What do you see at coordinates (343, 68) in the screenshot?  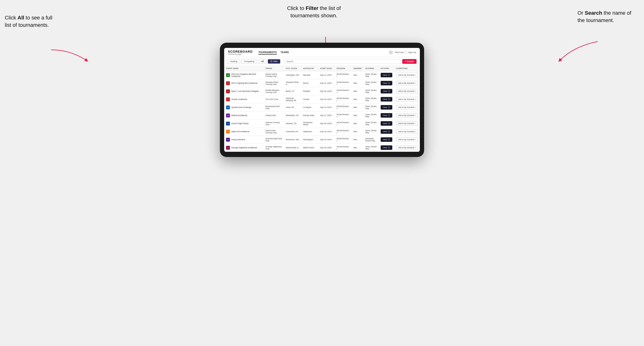 I see `col-header-division: DIVISION` at bounding box center [343, 68].